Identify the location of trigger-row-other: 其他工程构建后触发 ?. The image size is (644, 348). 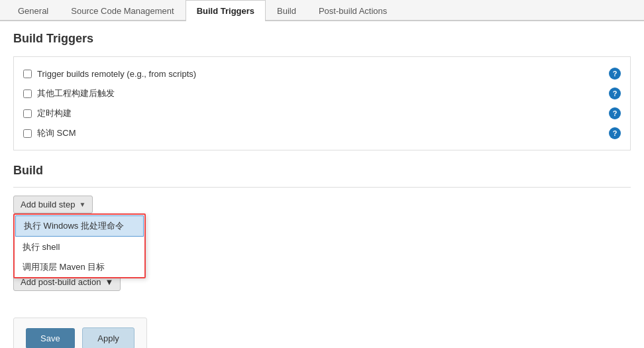
(322, 93).